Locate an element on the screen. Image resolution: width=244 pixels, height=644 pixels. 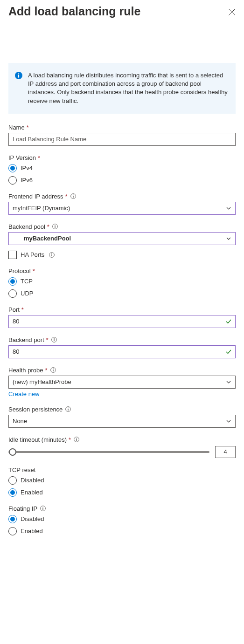
floating-ip-label: Floating IP is located at coordinates (122, 509).